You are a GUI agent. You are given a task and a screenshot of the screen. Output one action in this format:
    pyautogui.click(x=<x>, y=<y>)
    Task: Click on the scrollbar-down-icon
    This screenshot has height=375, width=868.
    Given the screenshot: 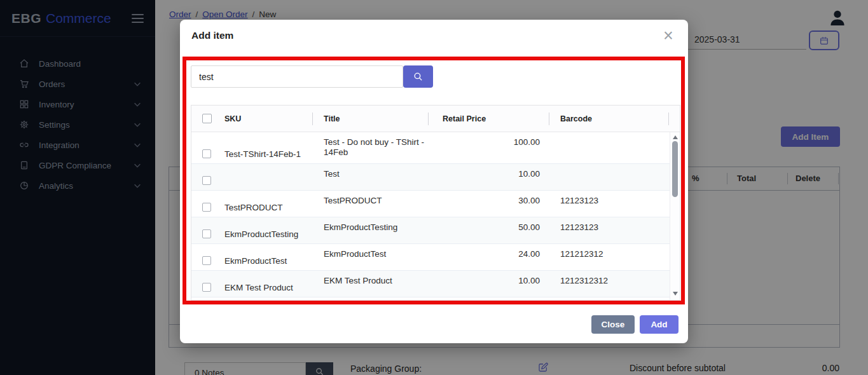 What is the action you would take?
    pyautogui.click(x=675, y=294)
    